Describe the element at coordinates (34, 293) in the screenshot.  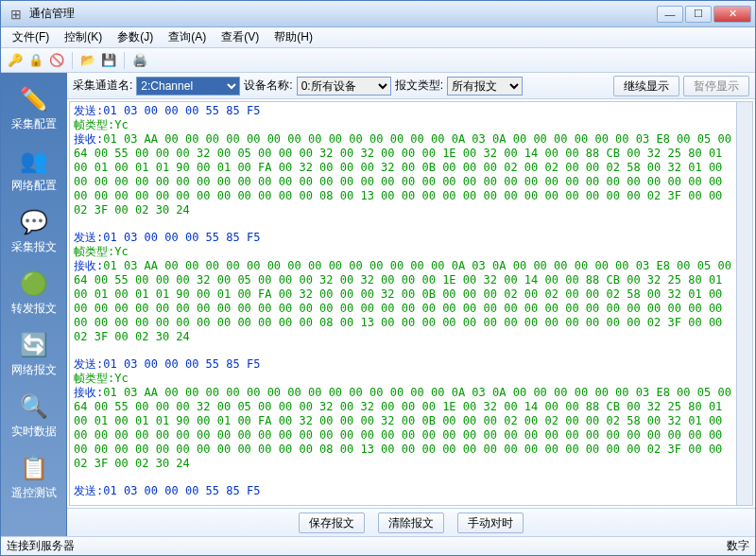
I see `sidebar-item-3: 🟢转发报文` at that location.